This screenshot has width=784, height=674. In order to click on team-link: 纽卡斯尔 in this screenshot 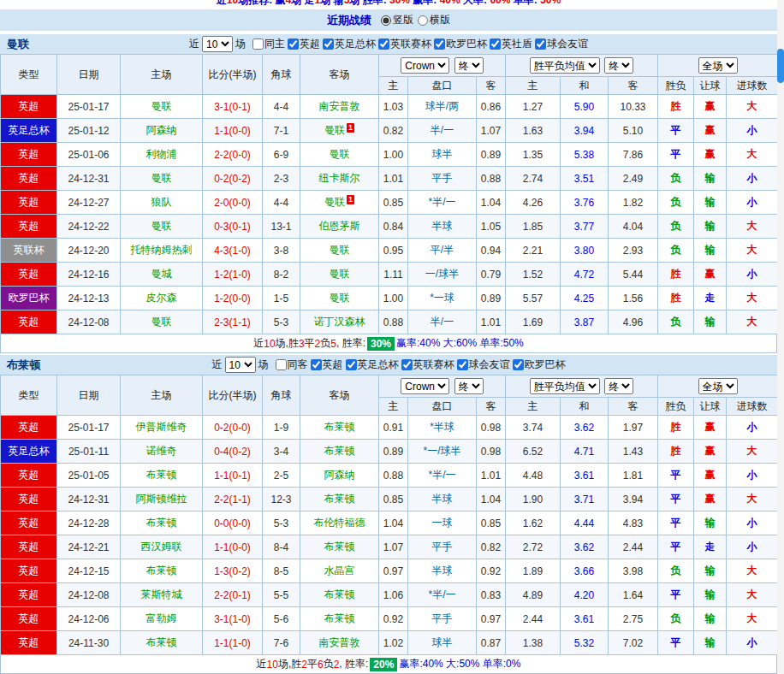, I will do `click(340, 178)`.